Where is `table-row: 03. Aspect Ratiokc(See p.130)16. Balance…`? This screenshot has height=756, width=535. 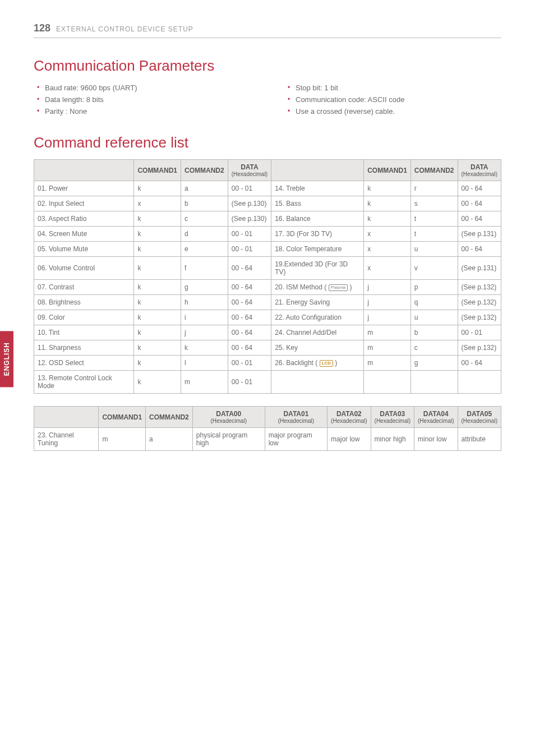 table-row: 03. Aspect Ratiokc(See p.130)16. Balance… is located at coordinates (268, 219).